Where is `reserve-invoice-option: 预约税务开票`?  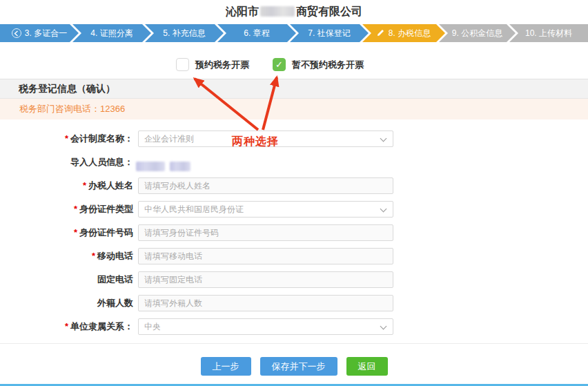 reserve-invoice-option: 预约税务开票 is located at coordinates (213, 65).